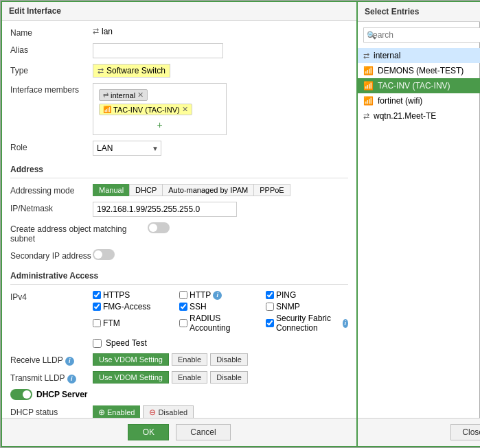 This screenshot has width=480, height=448. What do you see at coordinates (179, 432) in the screenshot?
I see `bottom-bar: OK Cancel` at bounding box center [179, 432].